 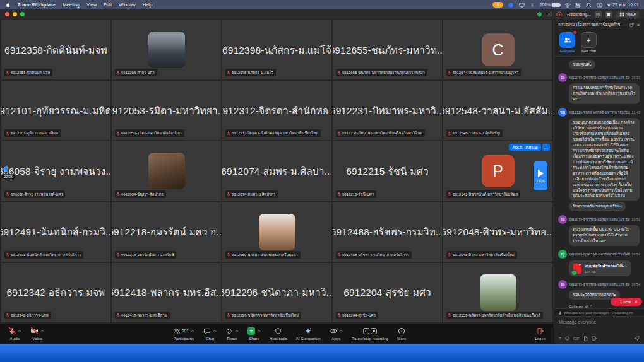 What do you see at coordinates (595, 338) in the screenshot?
I see `screenshot-icon` at bounding box center [595, 338].